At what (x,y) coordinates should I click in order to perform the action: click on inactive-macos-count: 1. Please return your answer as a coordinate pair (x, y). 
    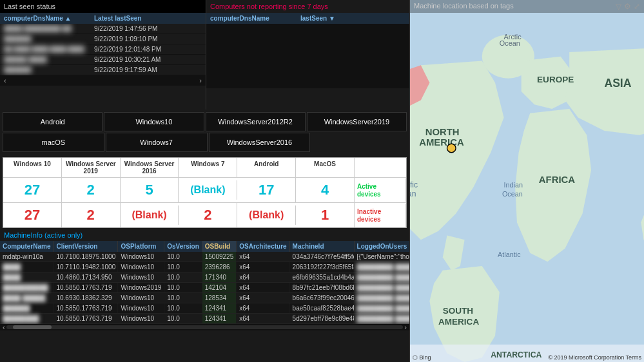
    Looking at the image, I should click on (325, 215).